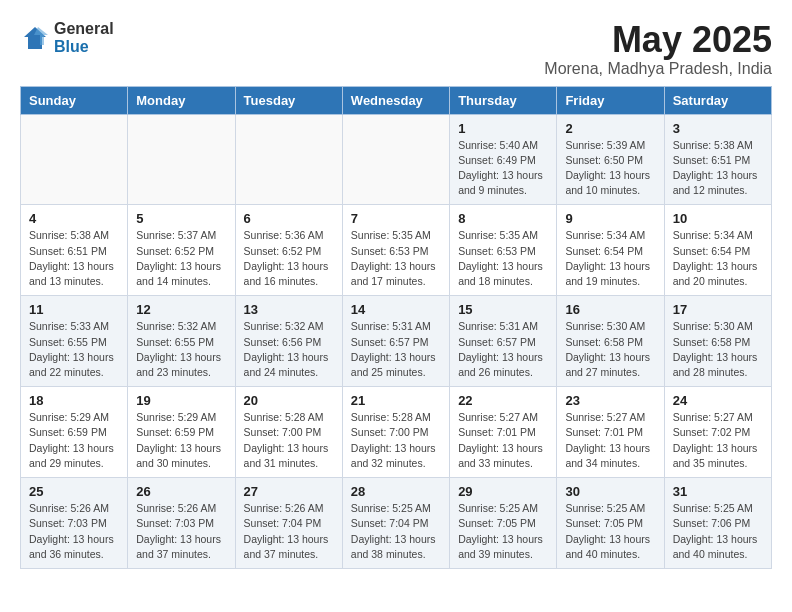  I want to click on weekday-header-monday: Monday, so click(182, 100).